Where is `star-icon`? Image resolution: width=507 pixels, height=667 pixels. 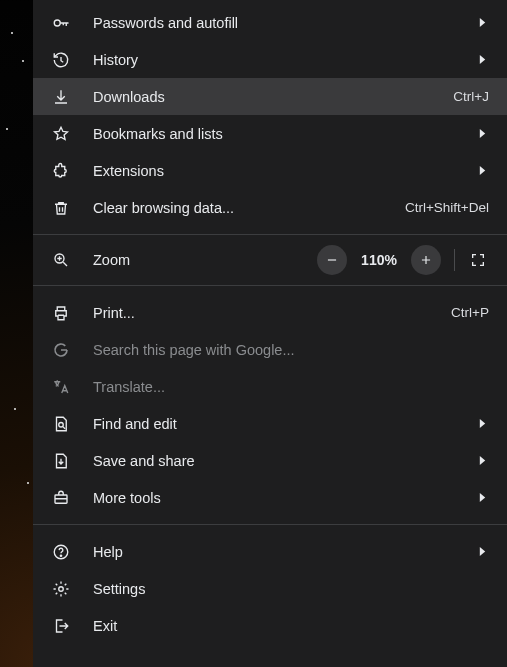
star-icon is located at coordinates (61, 134).